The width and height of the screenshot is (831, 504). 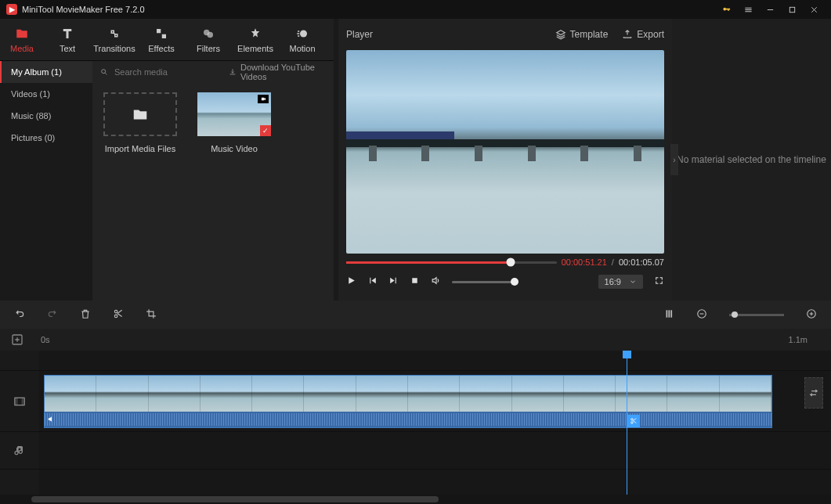 What do you see at coordinates (151, 315) in the screenshot?
I see `crop-button` at bounding box center [151, 315].